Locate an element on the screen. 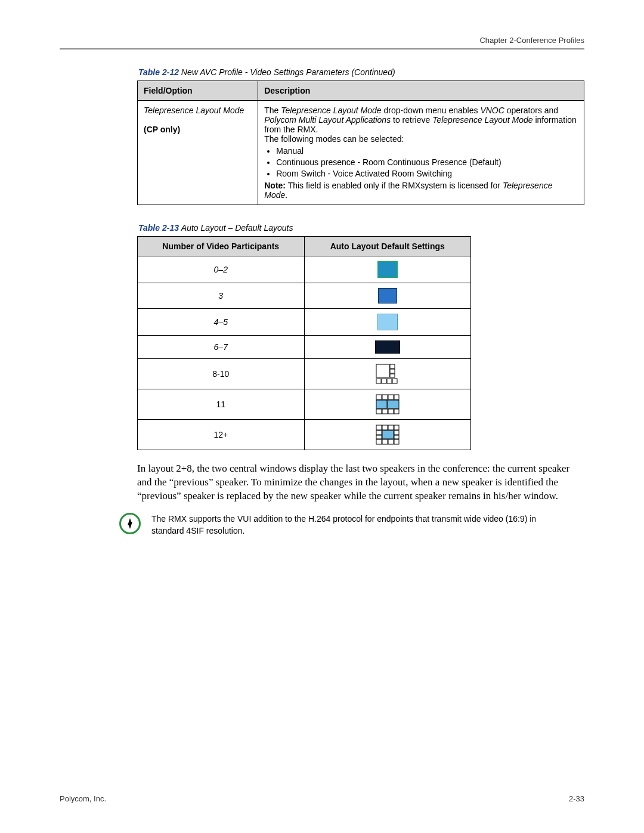 The height and width of the screenshot is (833, 644). participants-cell: 6–7 is located at coordinates (221, 347).